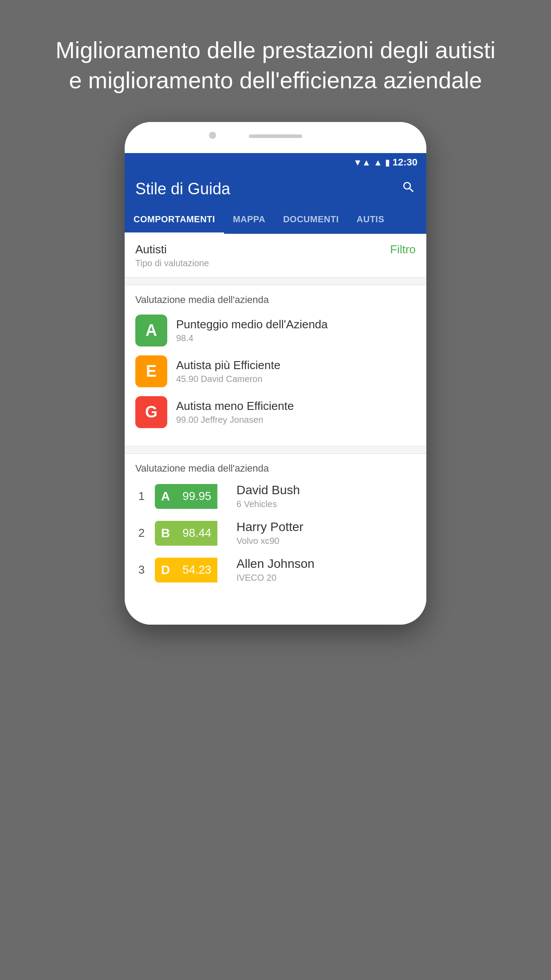 The height and width of the screenshot is (980, 551). I want to click on tab-mappa: MAPPA, so click(249, 219).